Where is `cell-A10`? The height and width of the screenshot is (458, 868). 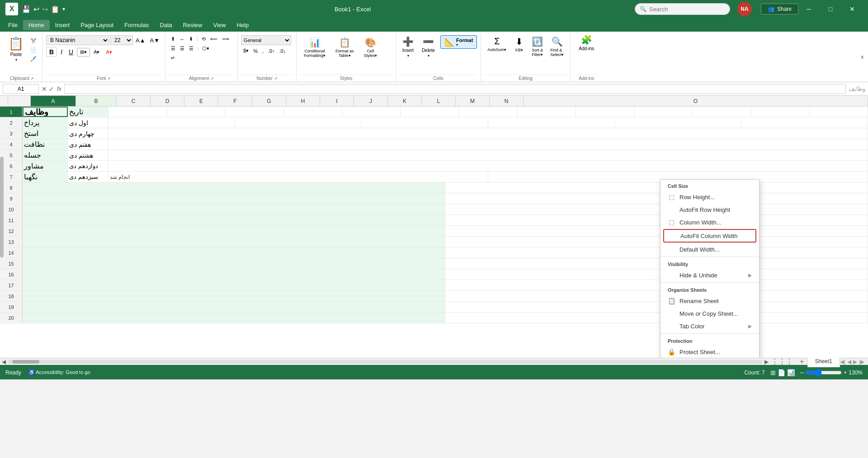
cell-A10 is located at coordinates (234, 210).